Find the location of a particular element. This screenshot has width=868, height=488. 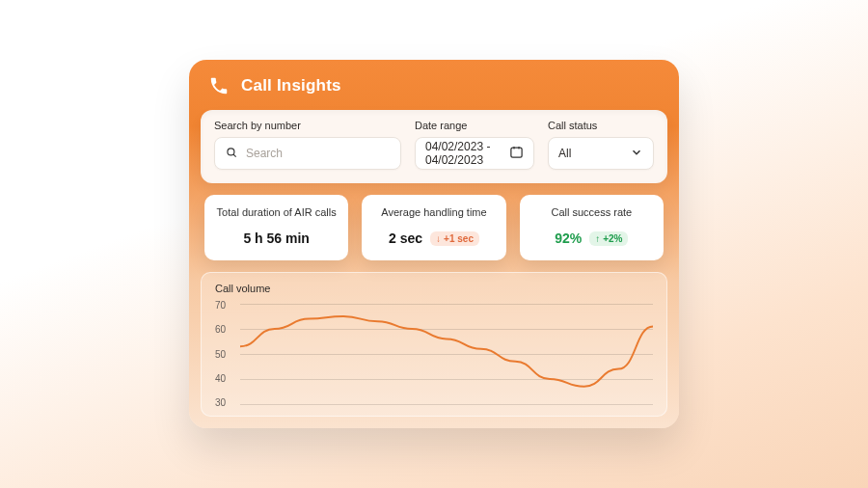

chart-title: Call volume is located at coordinates (434, 288).